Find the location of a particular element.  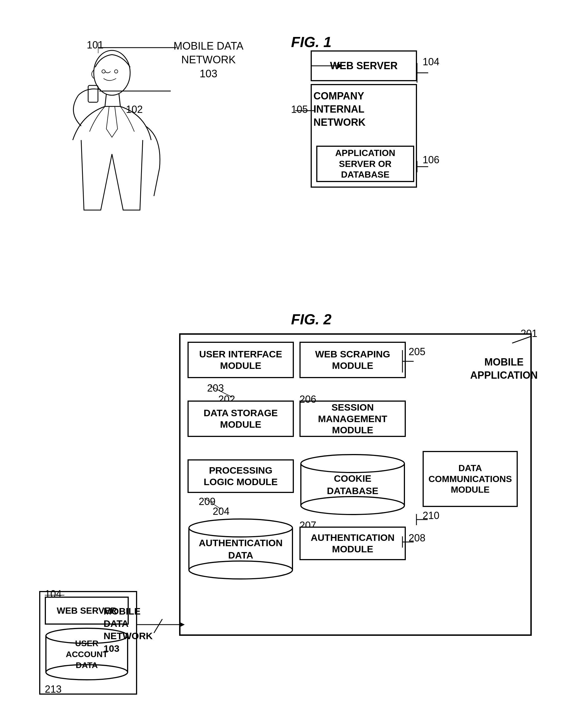

data-communications-module-box: DATACOMMUNICATIONSMODULE is located at coordinates (470, 479).